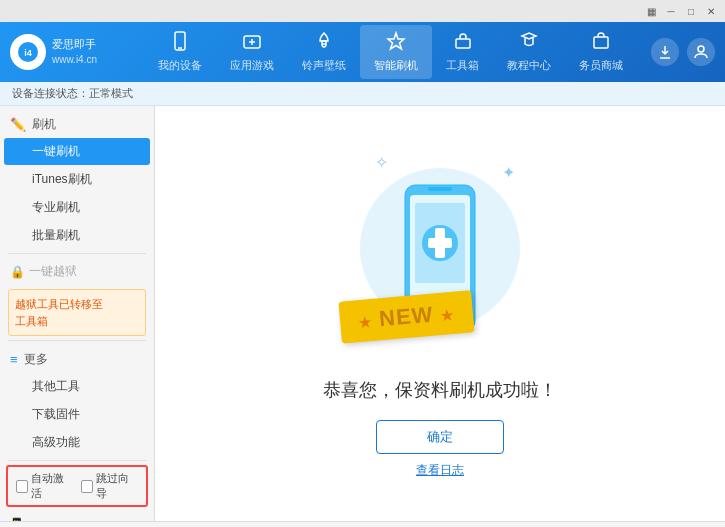 The width and height of the screenshot is (725, 527). I want to click on logo-area: i4 爱思即手 www.i4.cn, so click(70, 52).